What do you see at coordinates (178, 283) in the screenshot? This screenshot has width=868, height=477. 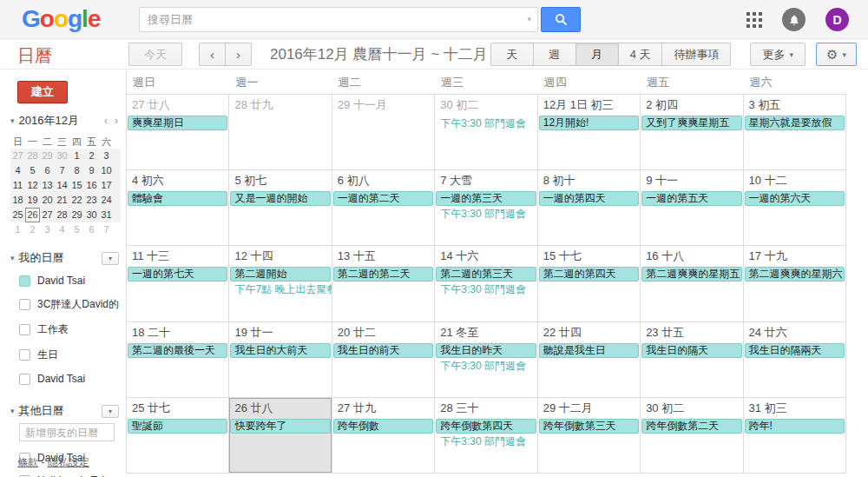 I see `day-cell: 11 十三一週的第七天` at bounding box center [178, 283].